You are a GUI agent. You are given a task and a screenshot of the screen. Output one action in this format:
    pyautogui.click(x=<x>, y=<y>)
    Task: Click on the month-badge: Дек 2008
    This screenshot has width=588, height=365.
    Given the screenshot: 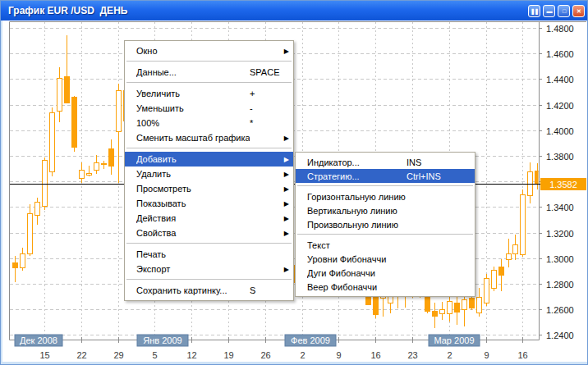 What is the action you would take?
    pyautogui.click(x=39, y=340)
    